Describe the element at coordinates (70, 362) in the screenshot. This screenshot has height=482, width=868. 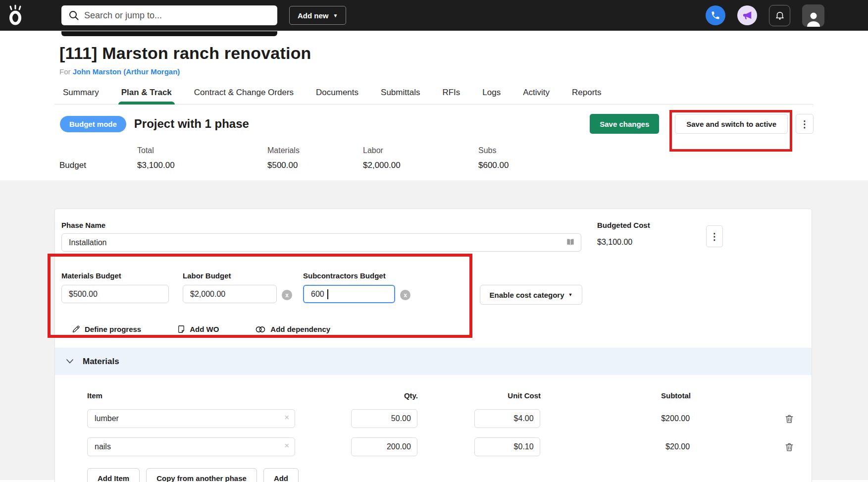
I see `chevron-down-icon` at that location.